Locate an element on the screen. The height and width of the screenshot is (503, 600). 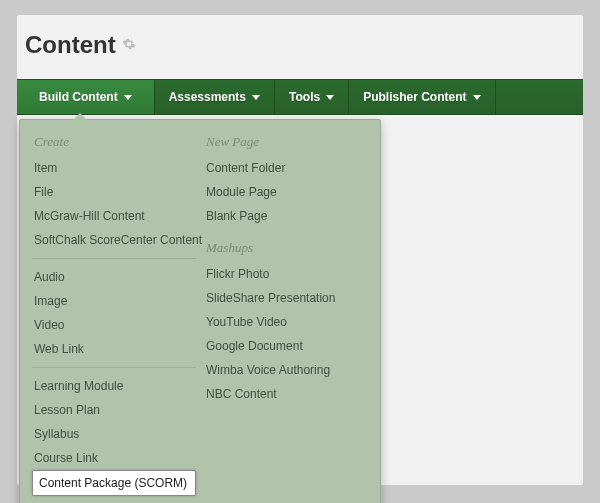
menu-item-course-link: Course Link is located at coordinates (114, 458).